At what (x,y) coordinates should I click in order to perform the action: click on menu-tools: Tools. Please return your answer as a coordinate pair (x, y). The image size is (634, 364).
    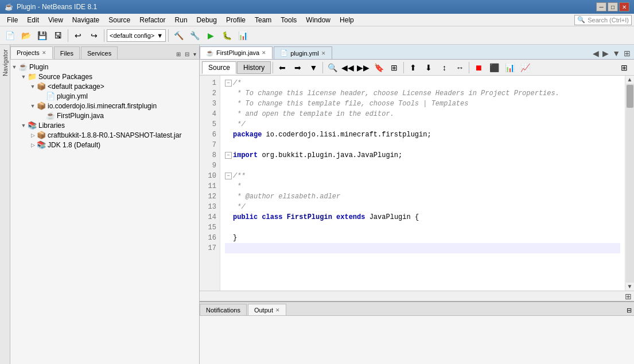
    Looking at the image, I should click on (289, 20).